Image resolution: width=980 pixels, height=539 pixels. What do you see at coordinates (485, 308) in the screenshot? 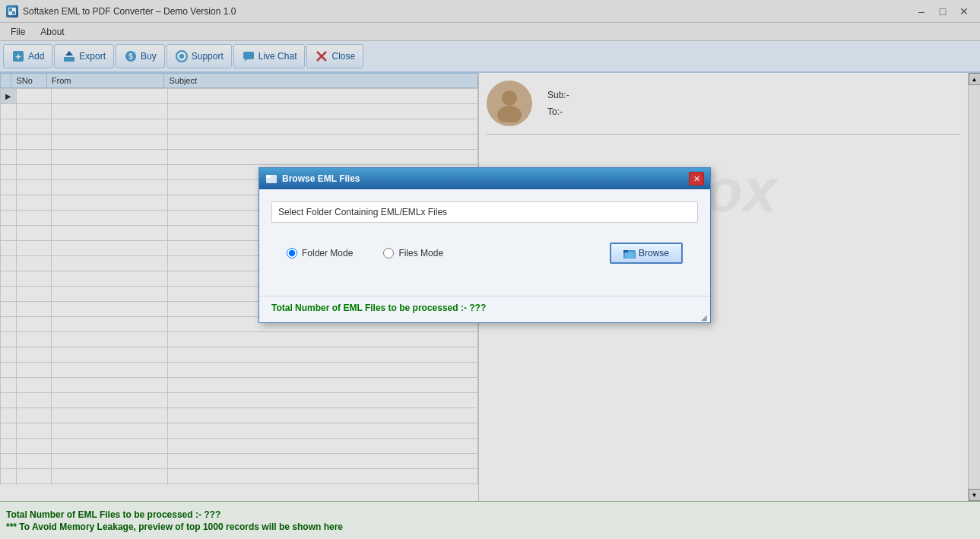
I see `modal-footer-text: Total Number of EML Files to be processe…` at bounding box center [485, 308].